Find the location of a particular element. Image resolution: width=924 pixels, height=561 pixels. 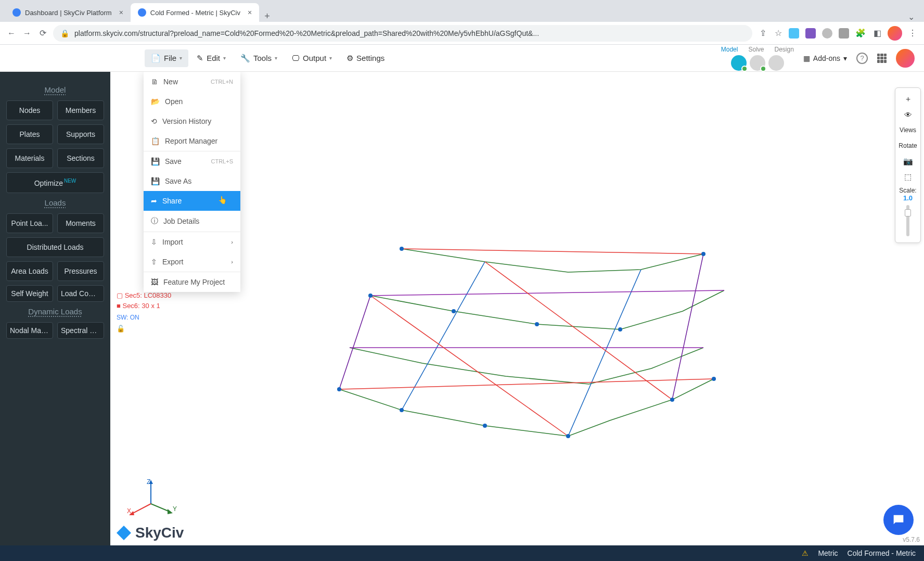

monitor-icon: 🖵 is located at coordinates (296, 58).